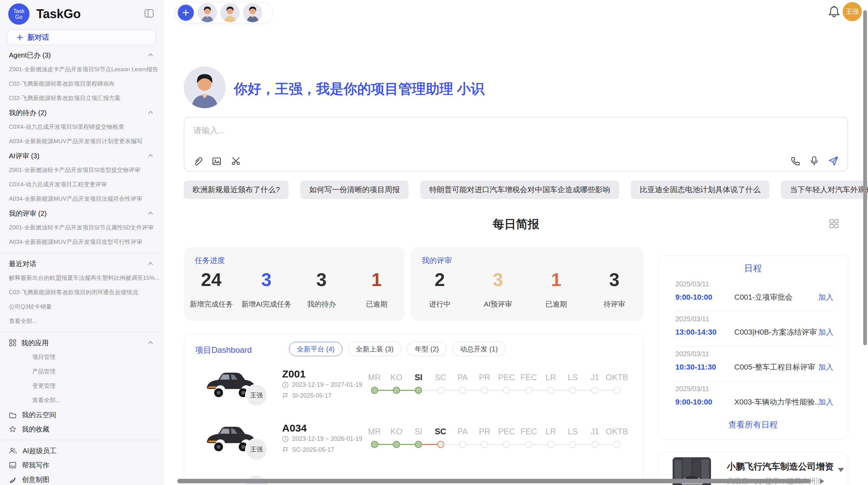 Image resolution: width=868 pixels, height=485 pixels. I want to click on voice-call-icon, so click(795, 161).